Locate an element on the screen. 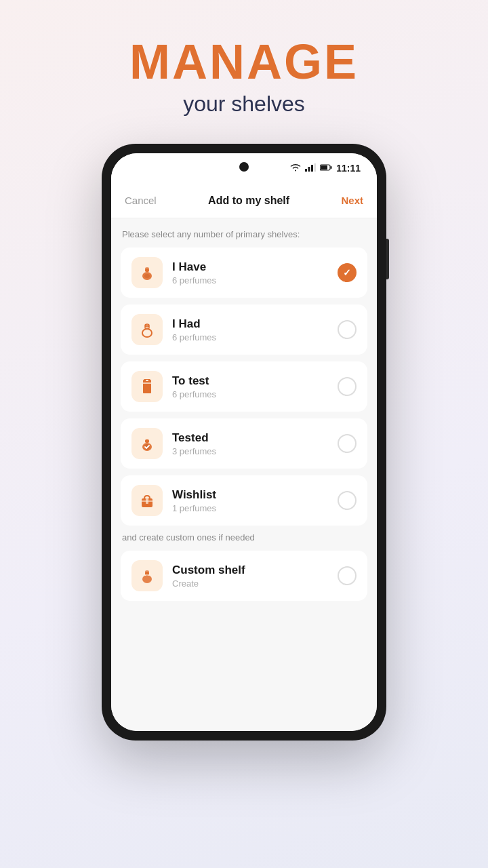 The image size is (488, 868). shelf-name-wishlist: Wishlist is located at coordinates (255, 495).